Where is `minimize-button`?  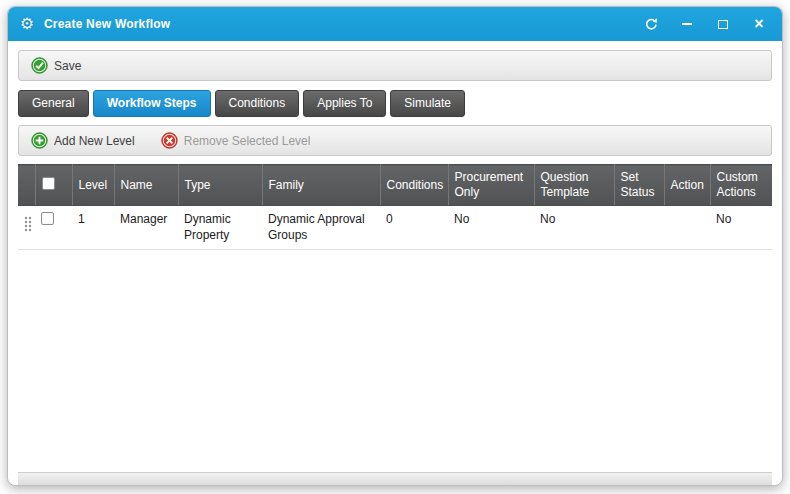 minimize-button is located at coordinates (687, 24).